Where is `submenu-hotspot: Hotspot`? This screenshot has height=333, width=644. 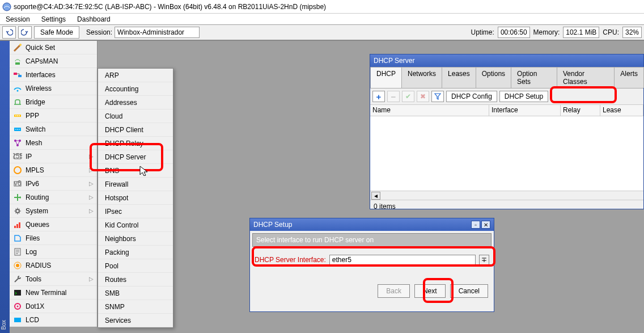 submenu-hotspot: Hotspot is located at coordinates (135, 198).